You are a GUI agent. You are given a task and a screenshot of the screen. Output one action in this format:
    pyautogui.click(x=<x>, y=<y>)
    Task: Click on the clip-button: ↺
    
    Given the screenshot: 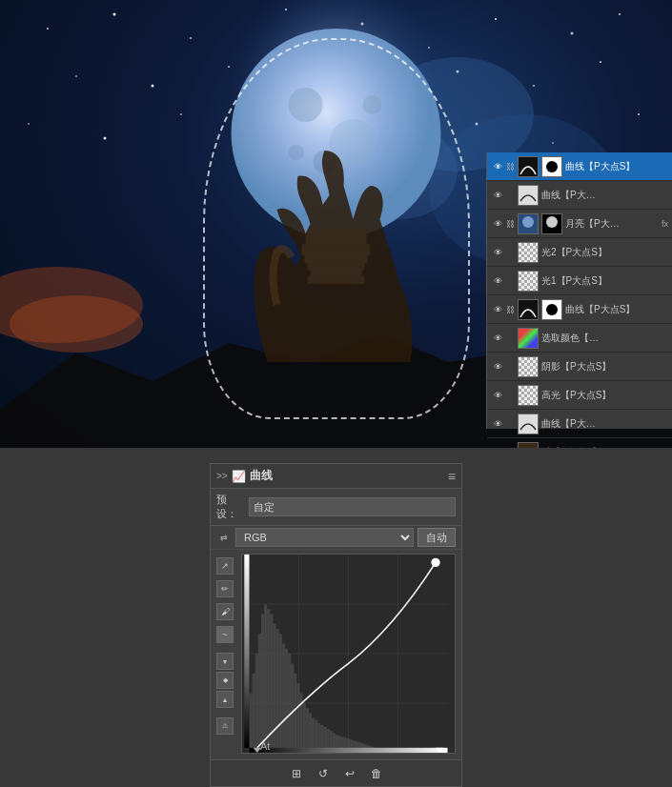 What is the action you would take?
    pyautogui.click(x=323, y=774)
    